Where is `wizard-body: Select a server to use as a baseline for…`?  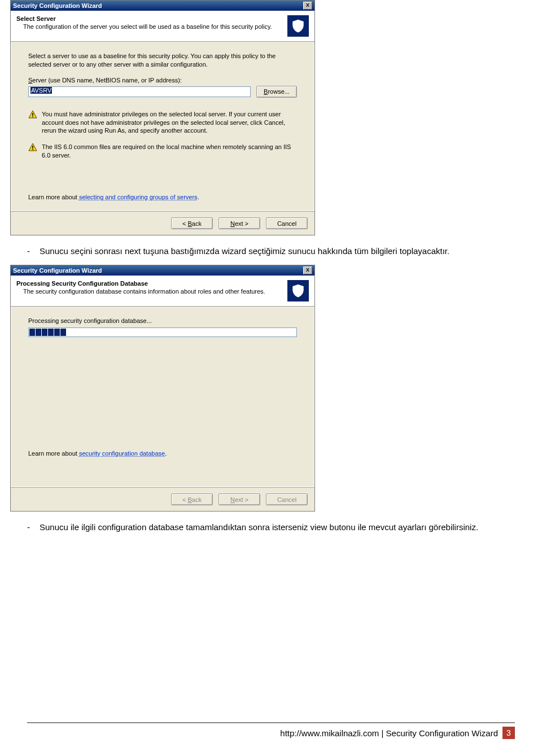 wizard-body: Select a server to use as a baseline for… is located at coordinates (163, 126).